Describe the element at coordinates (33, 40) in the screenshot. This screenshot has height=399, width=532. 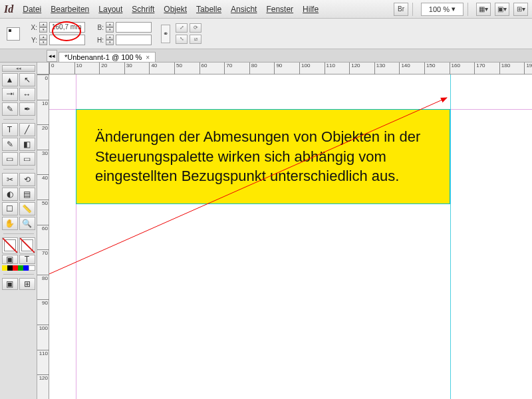
I see `y-label: Y:` at that location.